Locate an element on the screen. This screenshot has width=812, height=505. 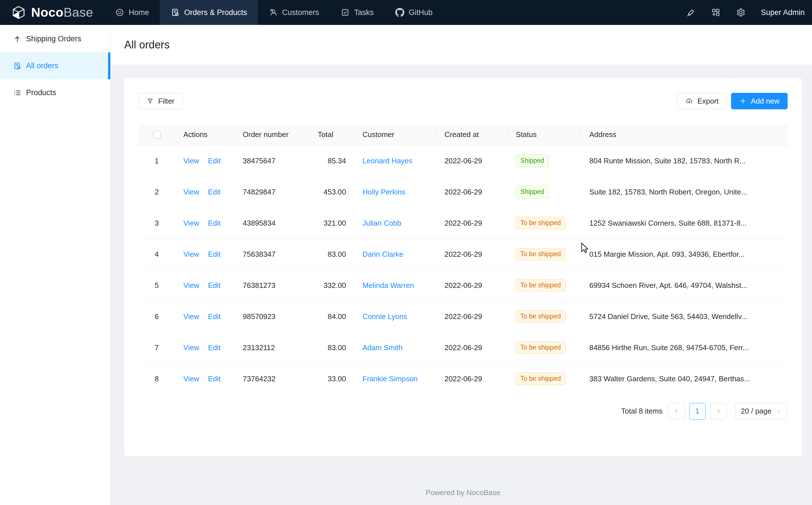
order-number-cell: 74829847 is located at coordinates (272, 192).